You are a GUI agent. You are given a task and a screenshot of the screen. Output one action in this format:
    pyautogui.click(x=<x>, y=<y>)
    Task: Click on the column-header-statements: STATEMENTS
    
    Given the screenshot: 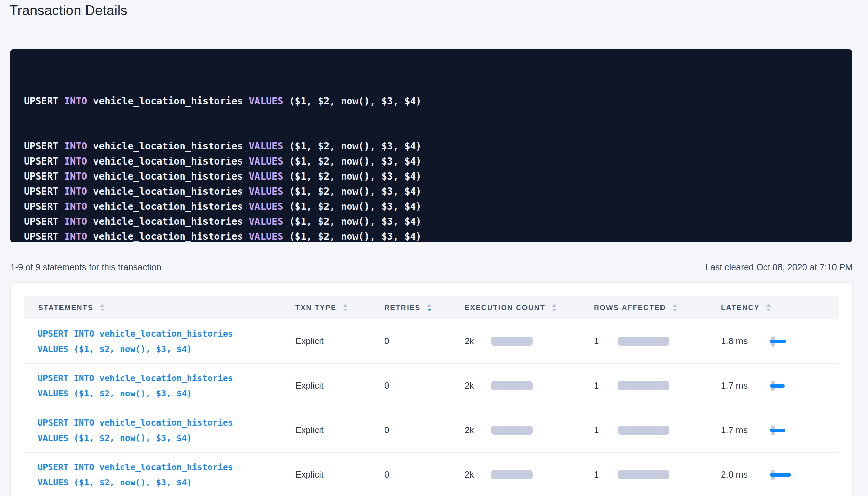 What is the action you would take?
    pyautogui.click(x=159, y=308)
    